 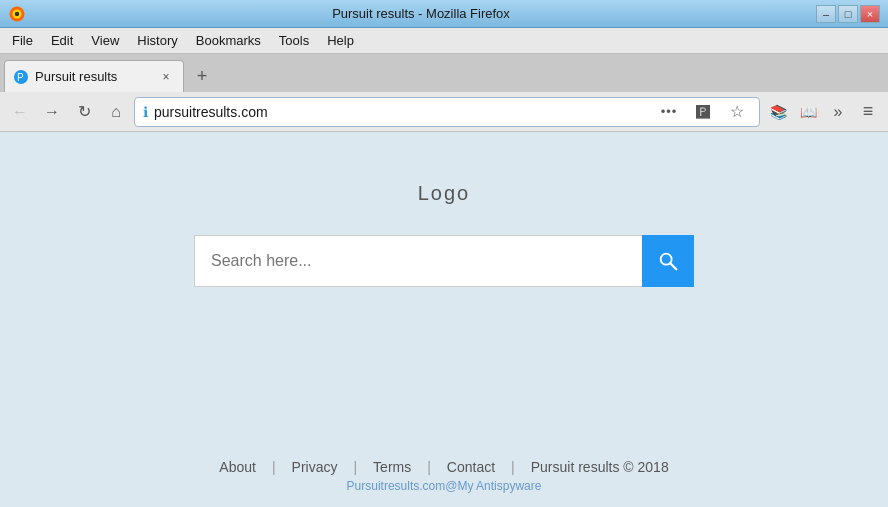 What do you see at coordinates (870, 14) in the screenshot?
I see `close-button: ×` at bounding box center [870, 14].